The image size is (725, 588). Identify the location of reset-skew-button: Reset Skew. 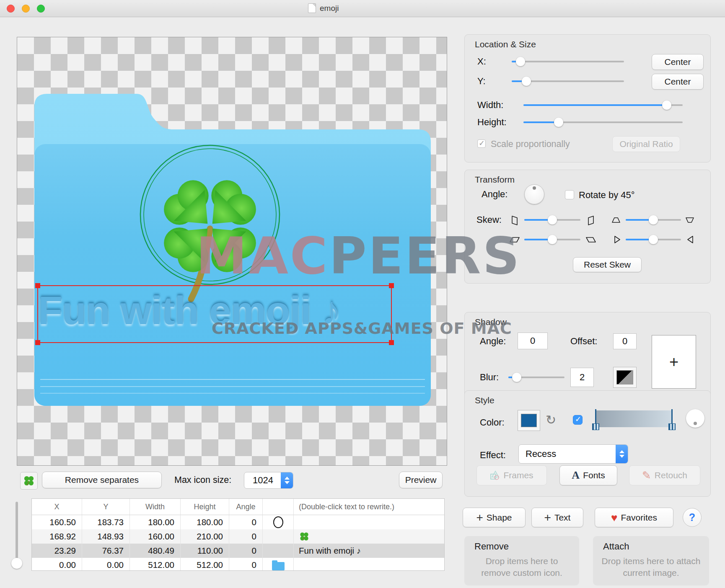
(607, 265).